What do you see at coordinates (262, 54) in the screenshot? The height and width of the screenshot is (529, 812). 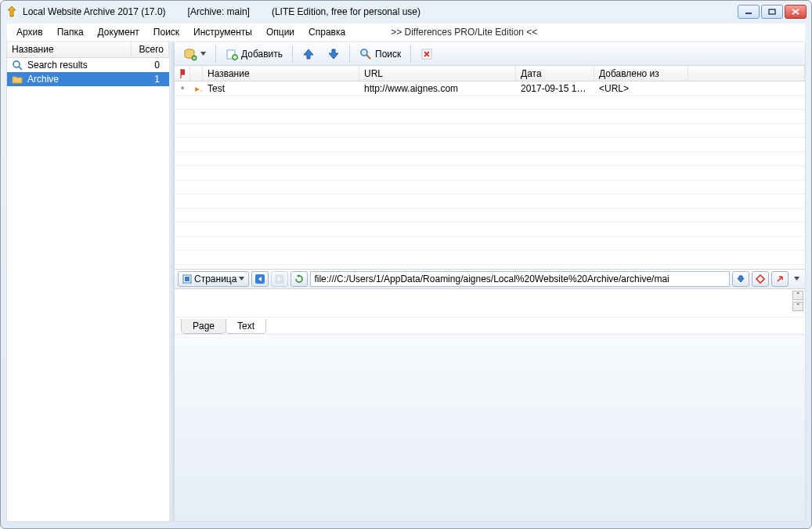 I see `add-label: Добавить` at bounding box center [262, 54].